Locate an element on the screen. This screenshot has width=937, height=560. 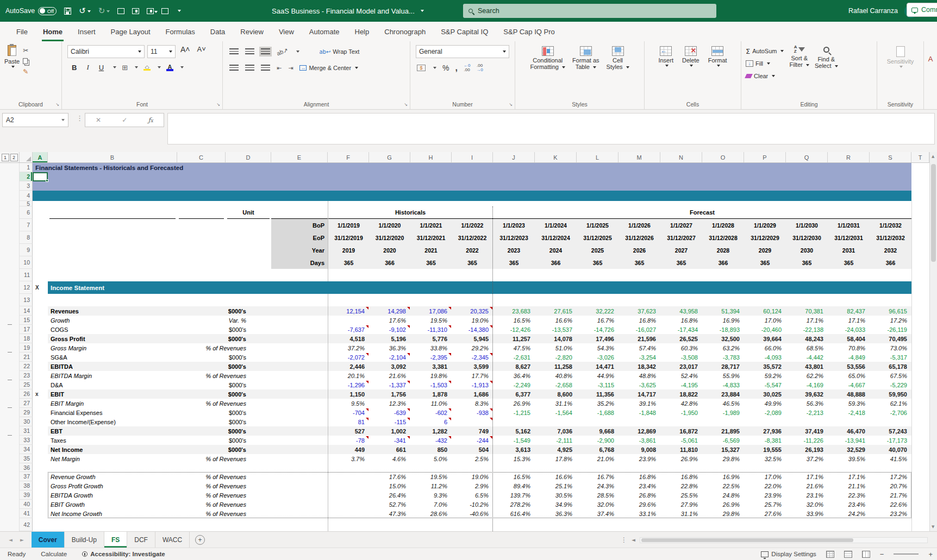
cell-M37: 16.8% is located at coordinates (639, 477).